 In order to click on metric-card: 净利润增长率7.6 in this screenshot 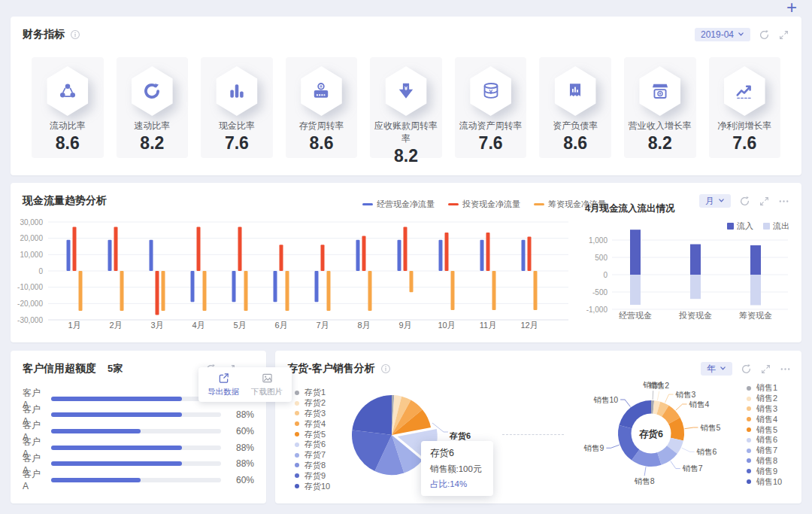, I will do `click(745, 108)`.